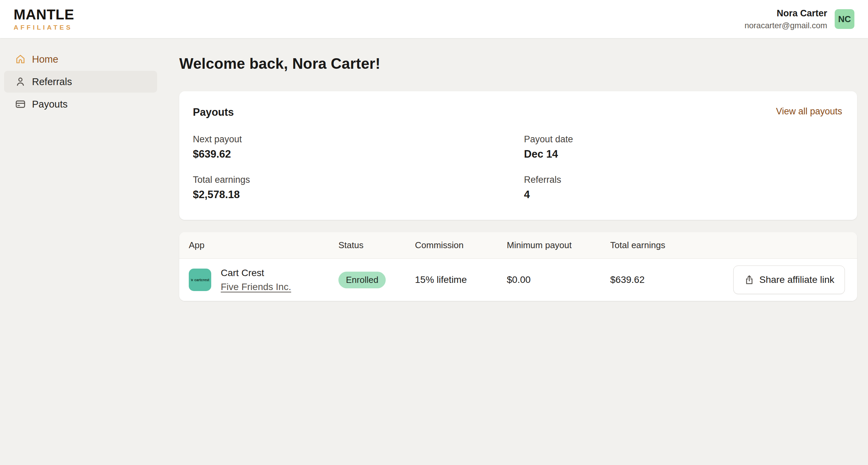  What do you see at coordinates (797, 280) in the screenshot?
I see `share-button-label: Share affiliate link` at bounding box center [797, 280].